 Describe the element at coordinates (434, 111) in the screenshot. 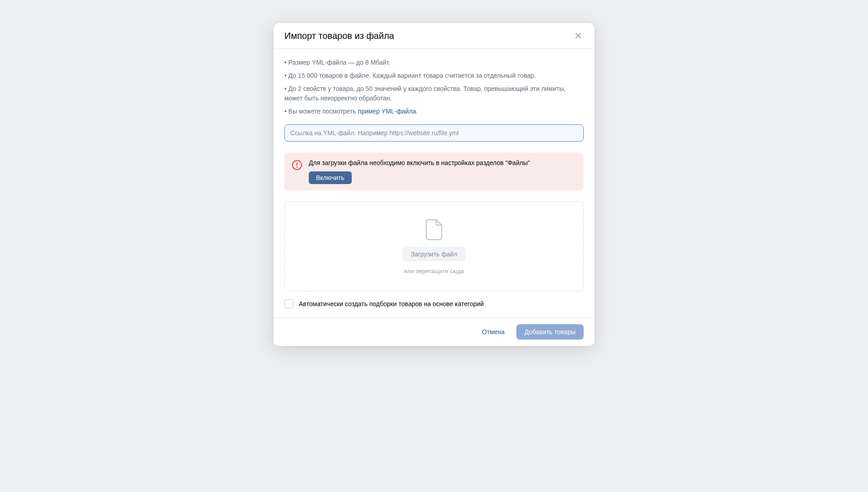

I see `info-item: • Вы можете посмотреть пример YML-файла.` at that location.